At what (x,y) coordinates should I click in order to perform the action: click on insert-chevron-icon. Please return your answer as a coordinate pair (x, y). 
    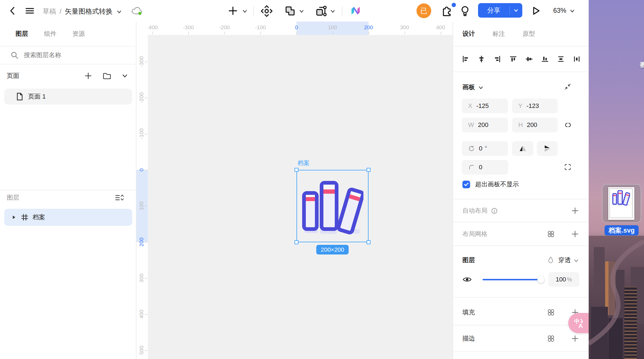
    Looking at the image, I should click on (245, 11).